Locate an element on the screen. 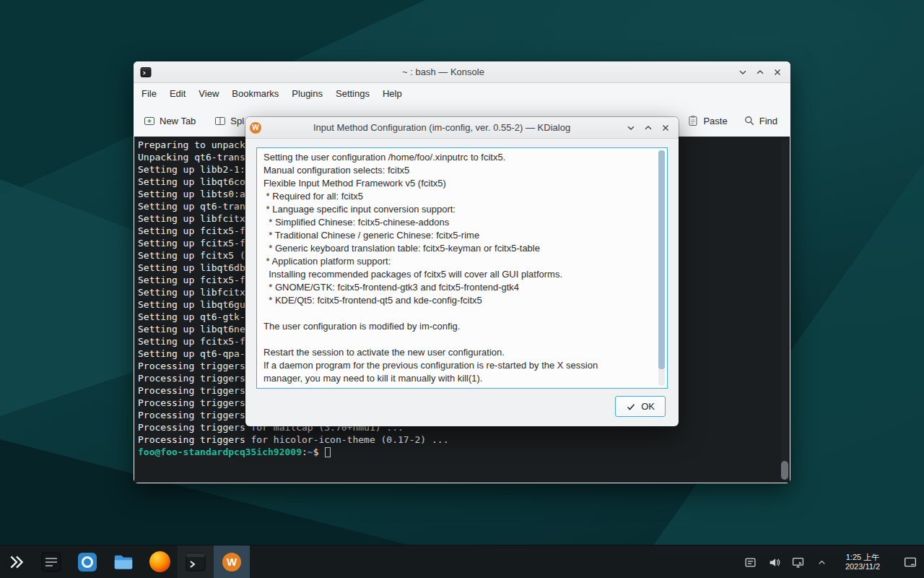  notifications-icon is located at coordinates (751, 562).